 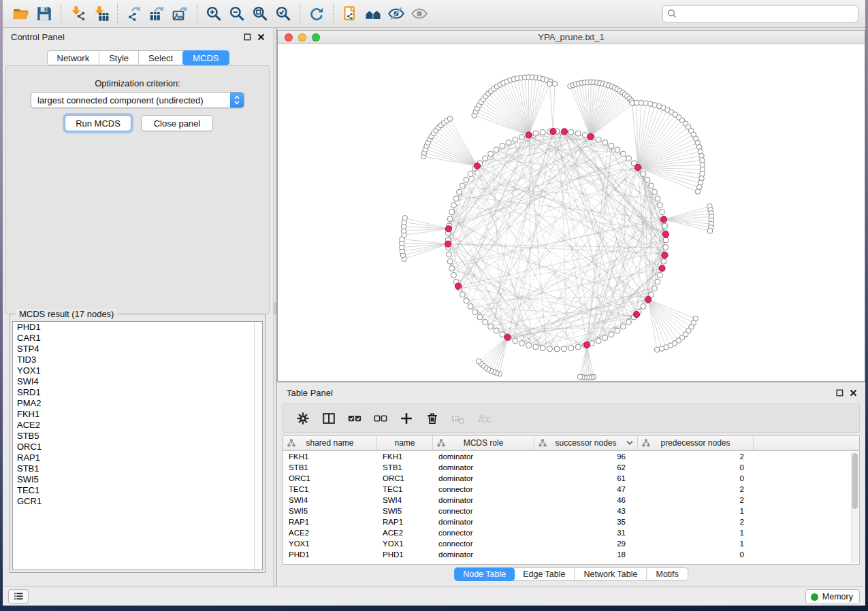 What do you see at coordinates (483, 443) in the screenshot?
I see `column-header-MCDS-role: MCDS role` at bounding box center [483, 443].